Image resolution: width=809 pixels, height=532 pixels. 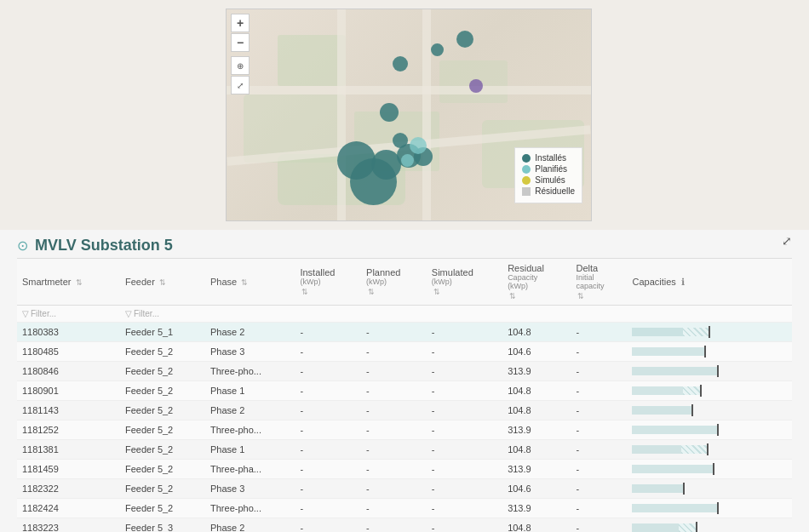 I want to click on sort-feeder-icon: ⇅, so click(x=163, y=283).